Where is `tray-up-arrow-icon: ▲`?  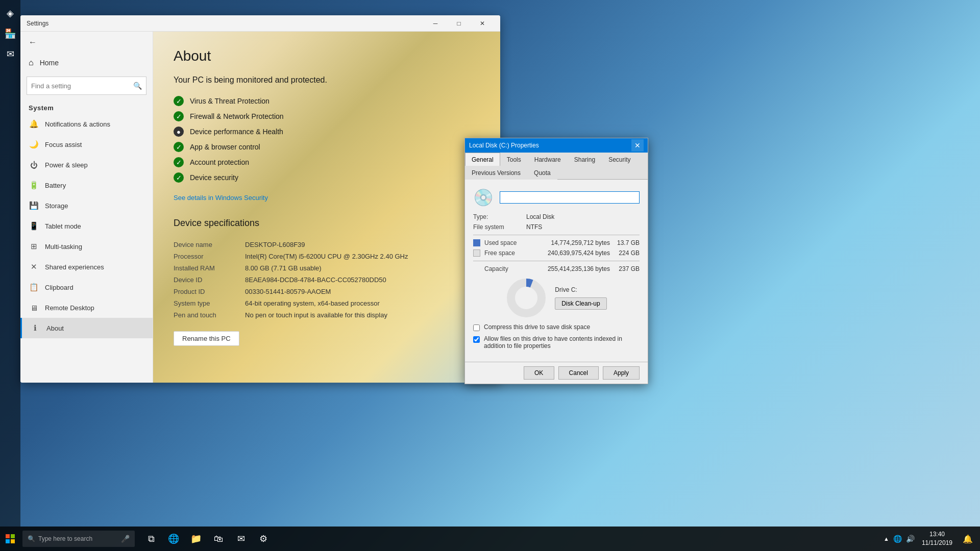
tray-up-arrow-icon: ▲ is located at coordinates (886, 539).